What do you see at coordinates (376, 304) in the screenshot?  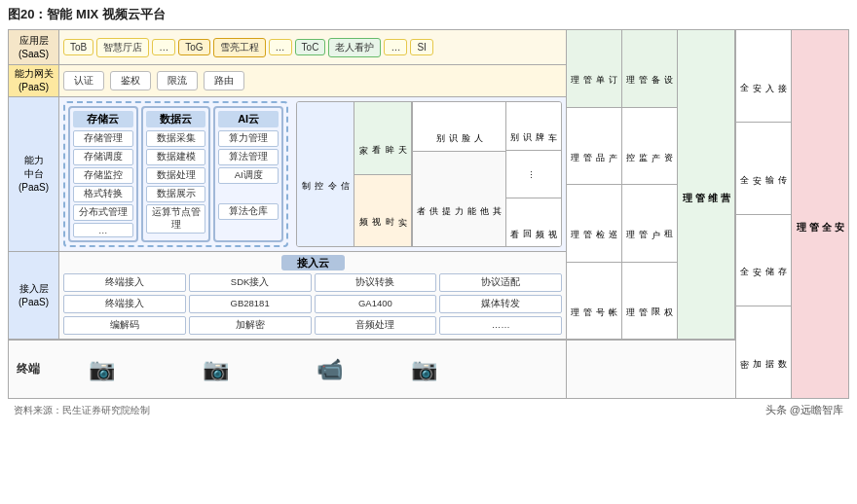 I see `acc-2-3: GA1400` at bounding box center [376, 304].